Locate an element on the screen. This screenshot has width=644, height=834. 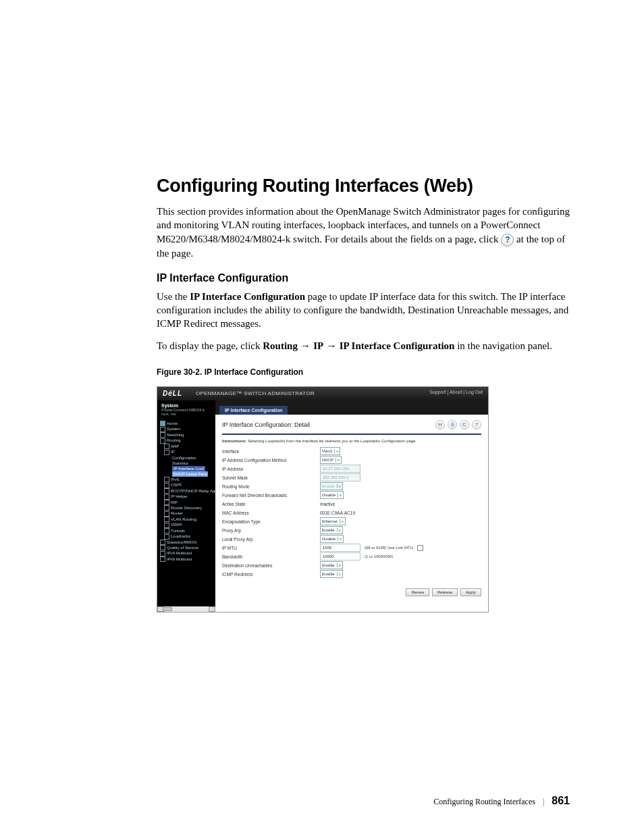
app-shell: System PowerConnect M8024-k root, r/w Ho… is located at coordinates (323, 506).